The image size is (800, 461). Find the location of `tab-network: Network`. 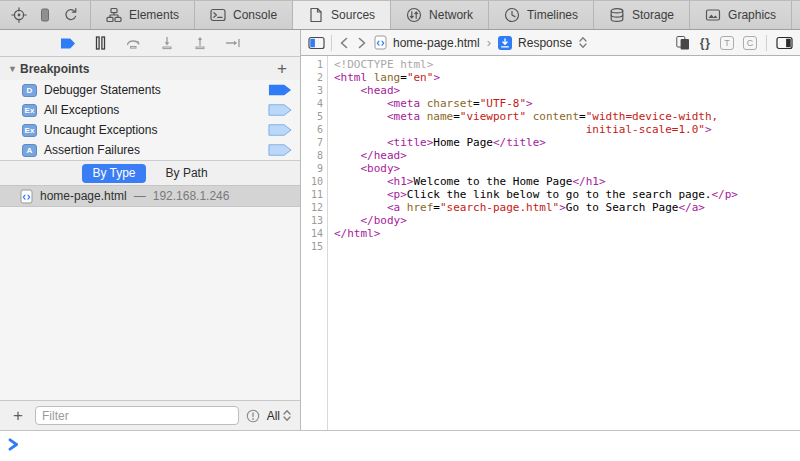

tab-network: Network is located at coordinates (440, 15).